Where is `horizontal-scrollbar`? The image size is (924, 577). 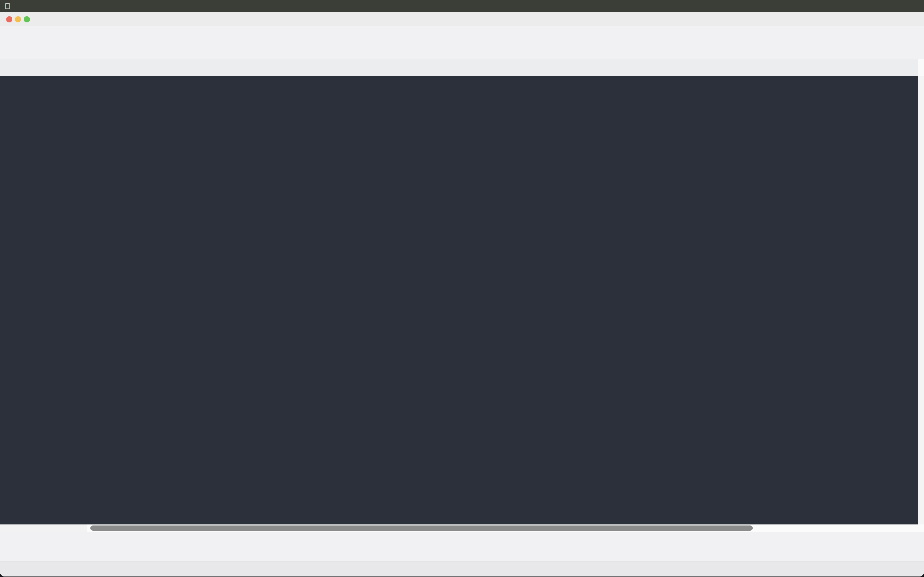
horizontal-scrollbar is located at coordinates (506, 528).